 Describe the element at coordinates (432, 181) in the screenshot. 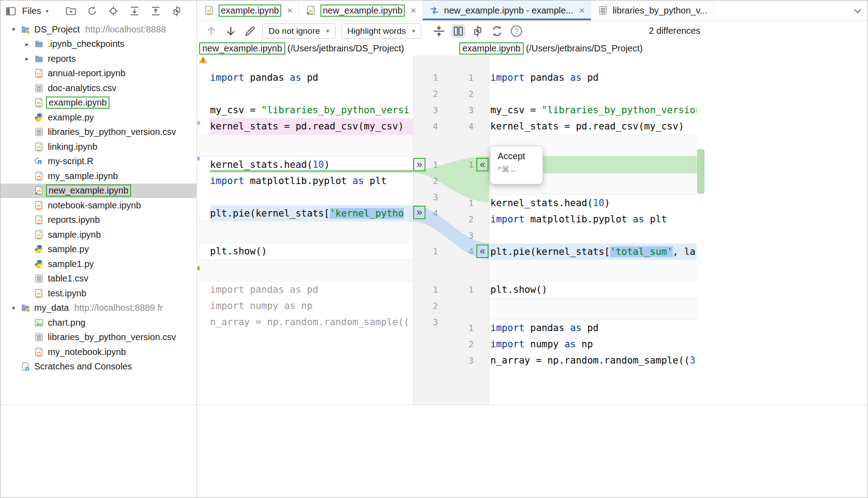

I see `line-number: 2` at that location.